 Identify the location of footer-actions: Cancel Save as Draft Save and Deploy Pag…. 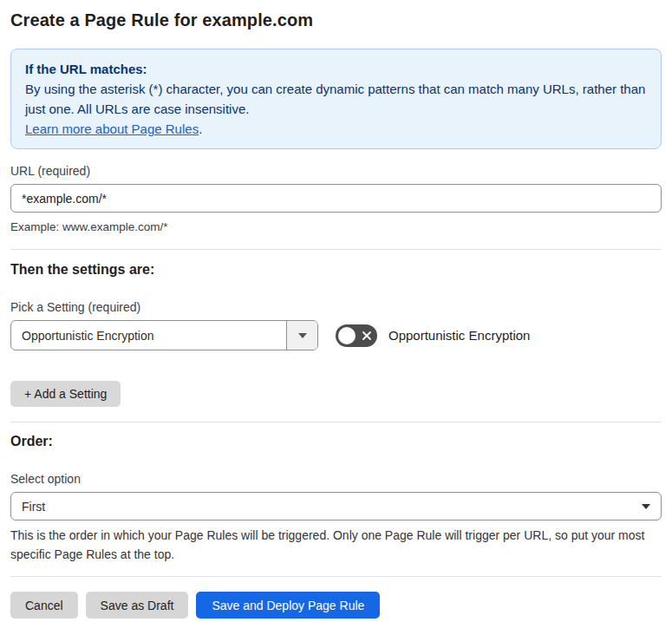
(336, 606).